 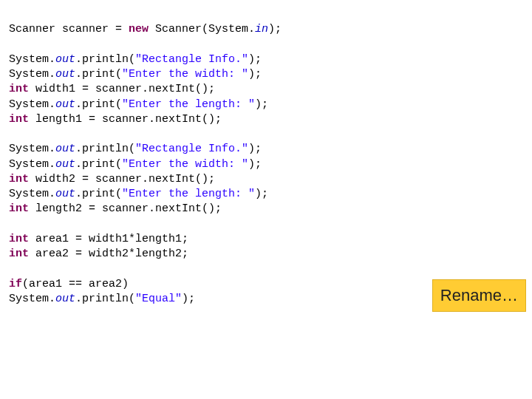 I want to click on code-line: int area2 = width2*length2;, so click(x=99, y=254).